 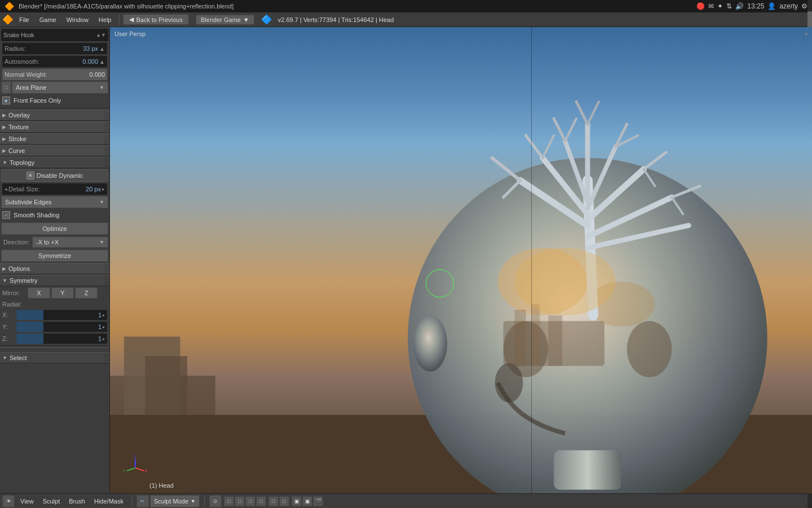 I want to click on optimize-button: Optimize, so click(x=55, y=229).